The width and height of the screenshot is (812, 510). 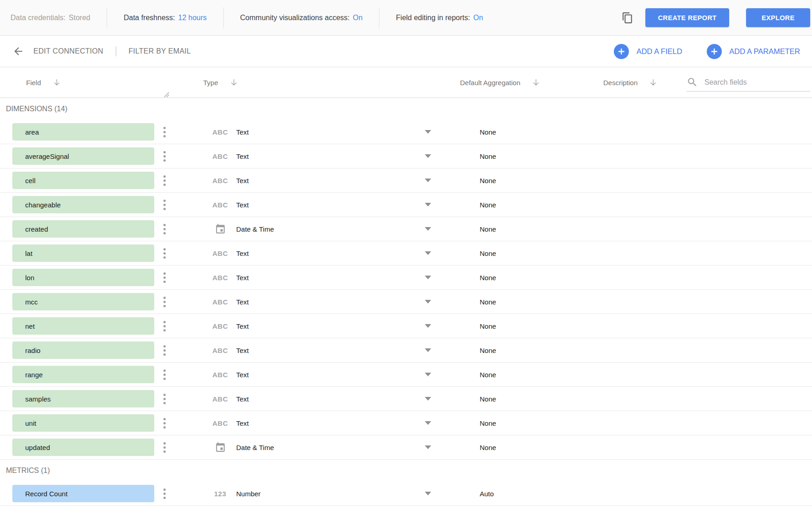 I want to click on data-freshness-value: 12 hours, so click(x=192, y=18).